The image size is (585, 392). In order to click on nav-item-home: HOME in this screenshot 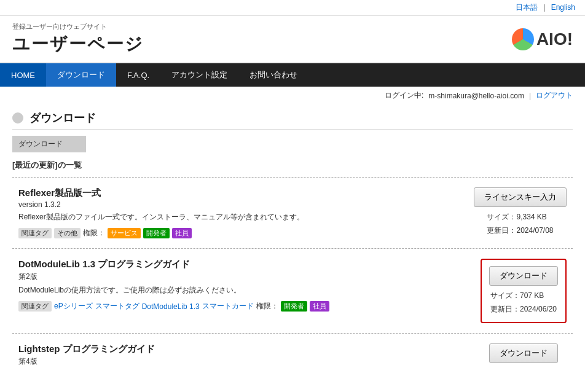, I will do `click(23, 75)`.